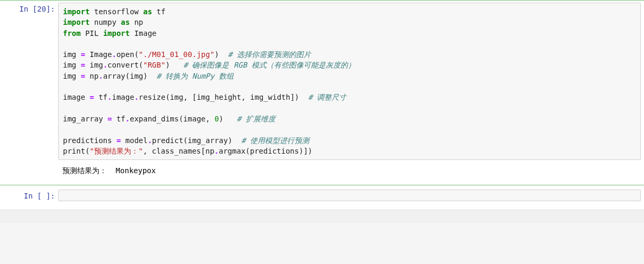  What do you see at coordinates (322, 196) in the screenshot?
I see `code-cell-2: In [ ]:` at bounding box center [322, 196].